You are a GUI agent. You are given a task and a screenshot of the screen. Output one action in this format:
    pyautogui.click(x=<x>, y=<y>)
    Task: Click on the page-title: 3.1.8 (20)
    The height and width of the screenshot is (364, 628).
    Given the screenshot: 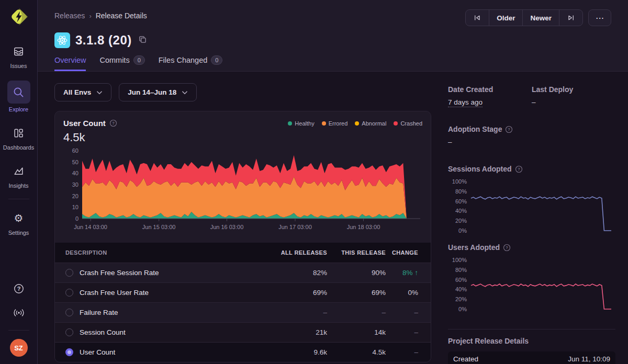 What is the action you would take?
    pyautogui.click(x=104, y=40)
    